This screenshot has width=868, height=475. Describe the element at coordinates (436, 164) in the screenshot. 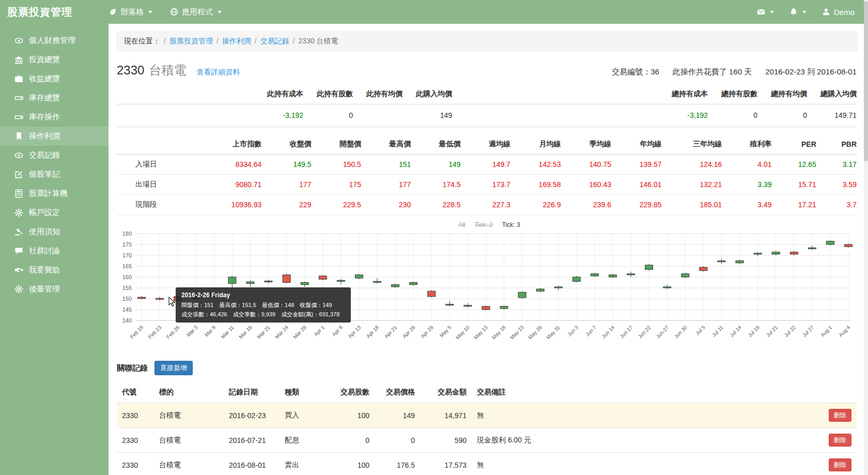

I see `metrics-value: 149` at that location.